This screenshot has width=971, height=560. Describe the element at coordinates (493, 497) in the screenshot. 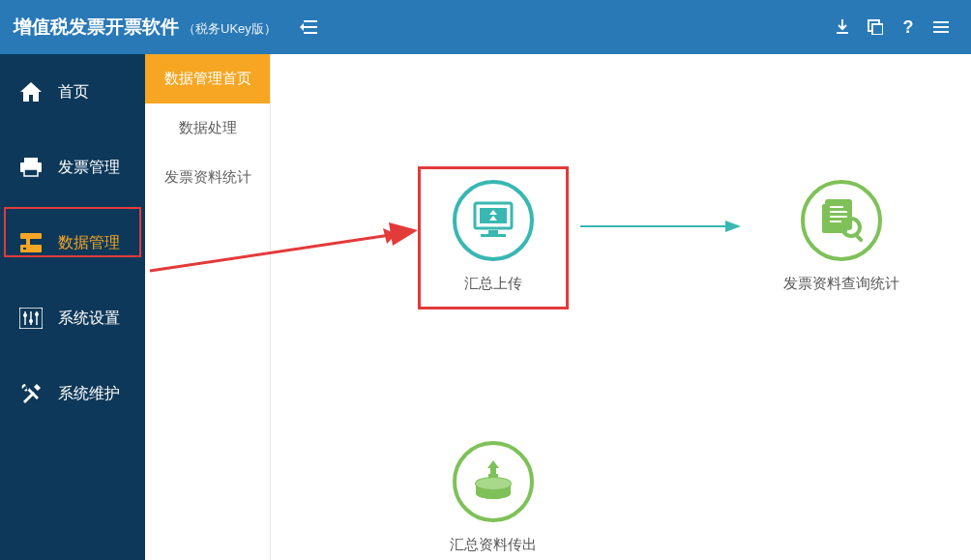

I see `card-export: 汇总资料传出` at that location.